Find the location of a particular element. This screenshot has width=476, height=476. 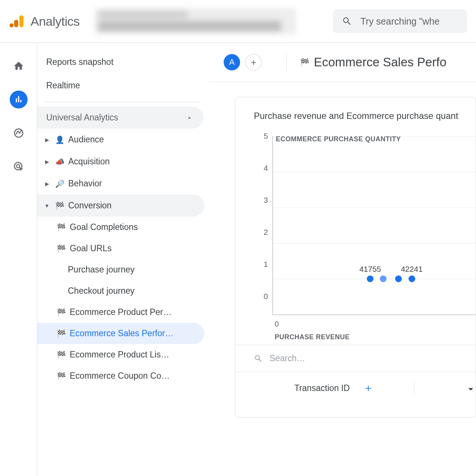

nav-sub-label: Purchase journey is located at coordinates (101, 270).